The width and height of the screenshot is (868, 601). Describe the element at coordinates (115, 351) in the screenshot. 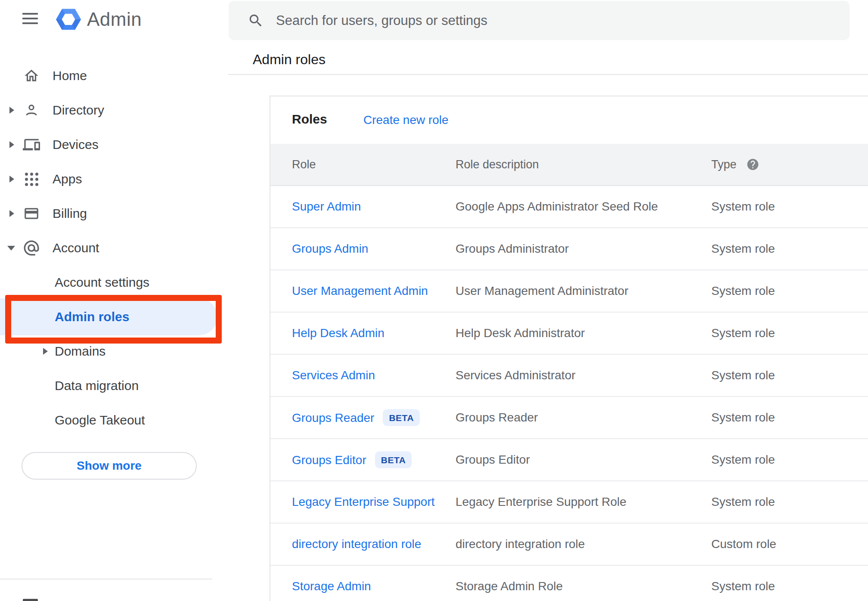

I see `sidebar-item-domains: Domains` at that location.